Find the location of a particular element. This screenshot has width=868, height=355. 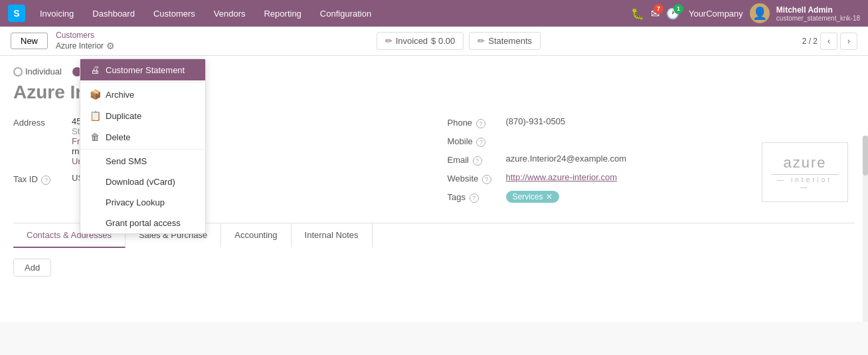

nav-configuration: Configuration is located at coordinates (345, 13).